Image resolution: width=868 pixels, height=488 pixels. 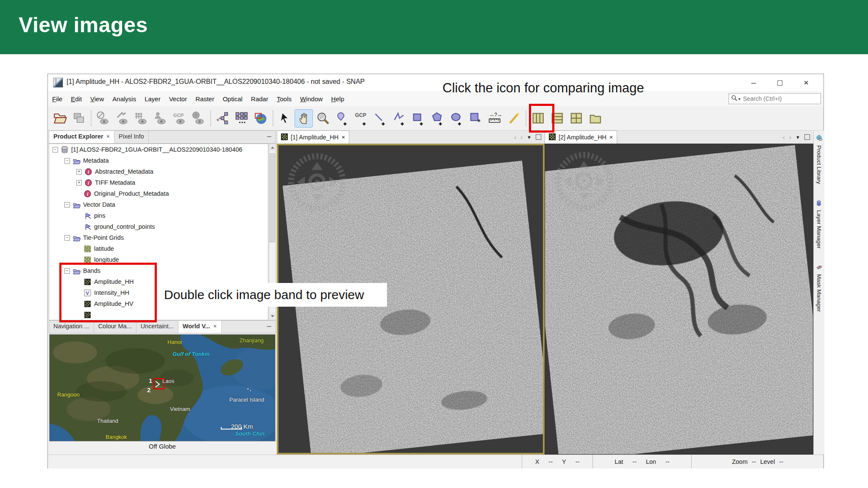 What do you see at coordinates (198, 119) in the screenshot?
I see `world-map-overlay-button` at bounding box center [198, 119].